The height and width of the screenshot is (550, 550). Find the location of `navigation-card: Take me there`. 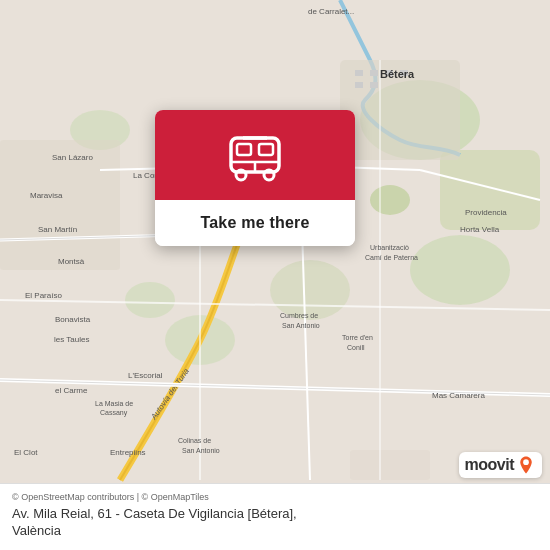

navigation-card: Take me there is located at coordinates (255, 178).